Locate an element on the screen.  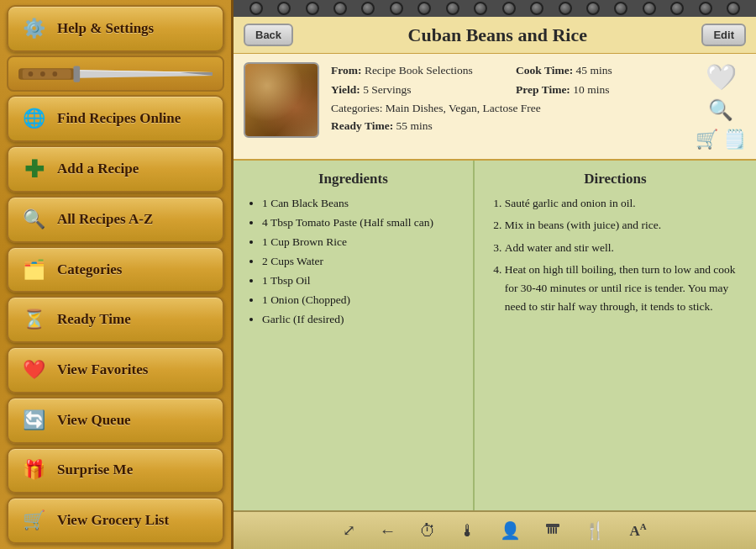
sidebar-item-ready-time: ⏳ Ready Time is located at coordinates (116, 319).